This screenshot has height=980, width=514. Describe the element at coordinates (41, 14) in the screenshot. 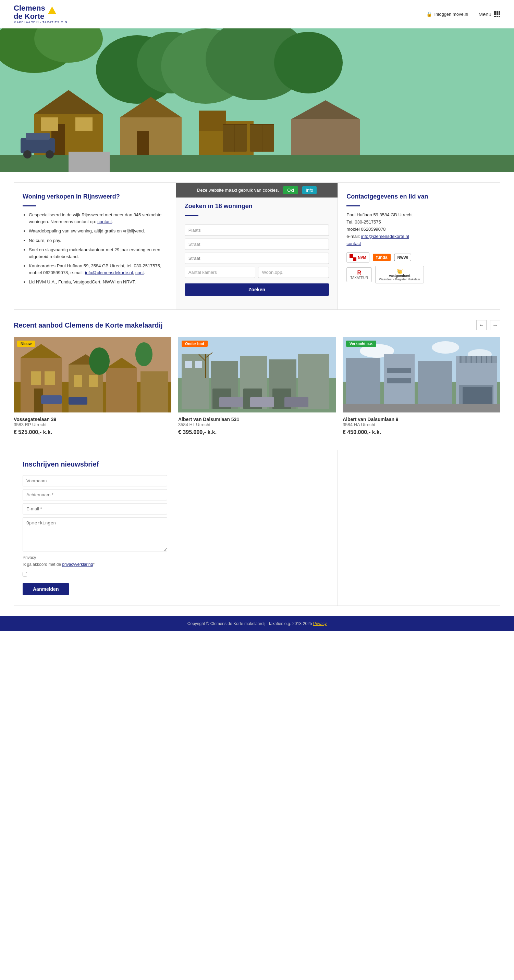

I see `logo: Clemens de Korte MAKELAARDIJ · TAXATIES …` at that location.